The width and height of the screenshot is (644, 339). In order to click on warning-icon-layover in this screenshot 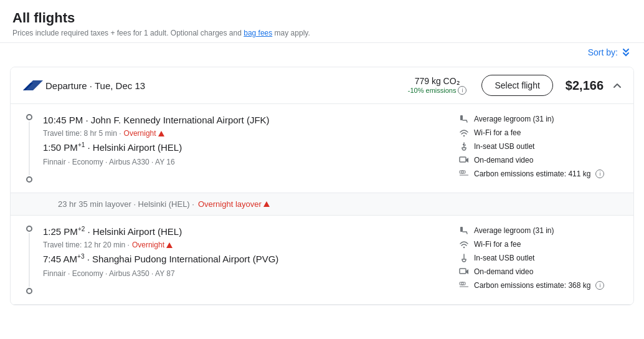, I will do `click(267, 204)`.